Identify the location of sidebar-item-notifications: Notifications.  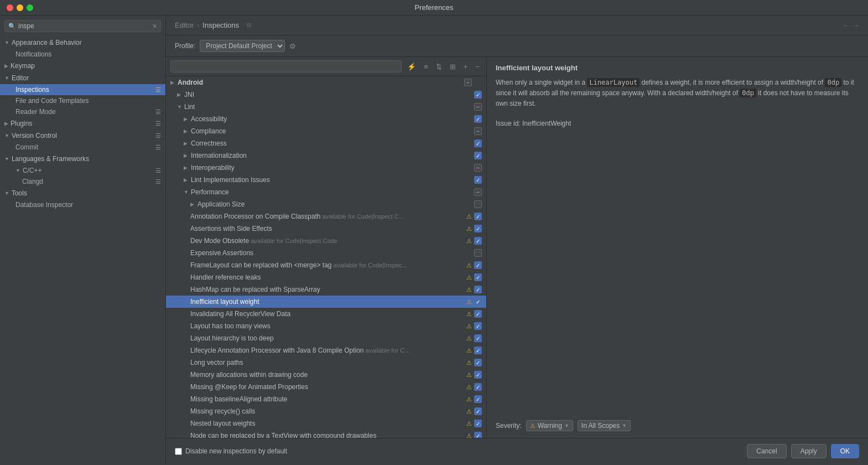
(83, 54).